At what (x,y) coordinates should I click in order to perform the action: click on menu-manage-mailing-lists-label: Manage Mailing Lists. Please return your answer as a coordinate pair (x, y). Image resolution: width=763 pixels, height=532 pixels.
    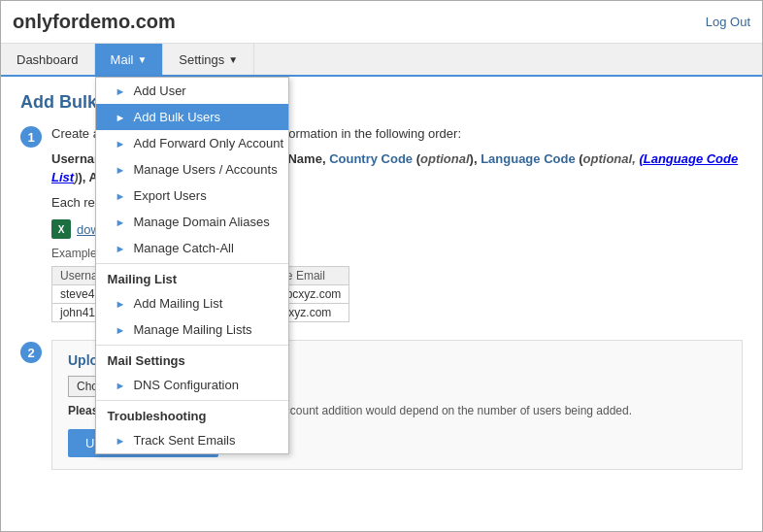
    Looking at the image, I should click on (193, 330).